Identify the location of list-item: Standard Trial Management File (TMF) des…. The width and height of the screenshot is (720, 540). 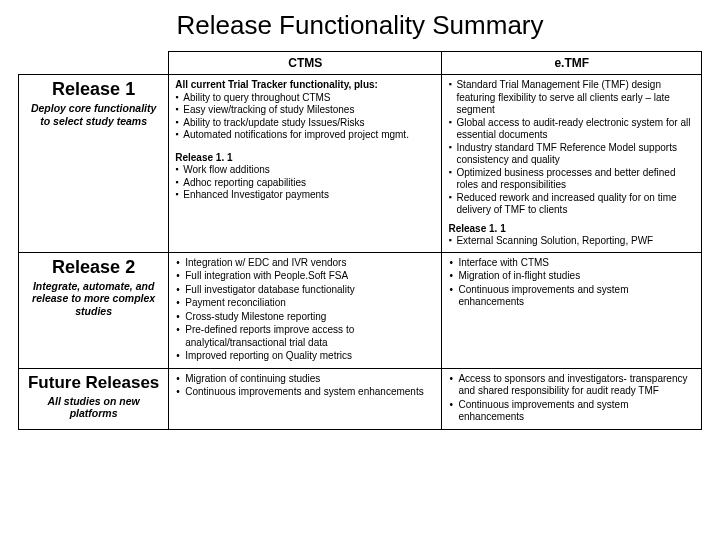
(572, 98).